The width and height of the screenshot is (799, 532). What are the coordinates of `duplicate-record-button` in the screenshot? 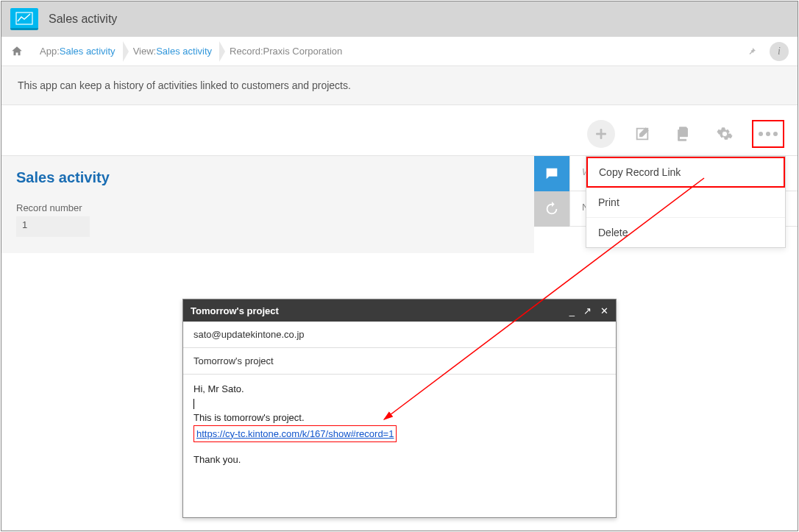 It's located at (683, 134).